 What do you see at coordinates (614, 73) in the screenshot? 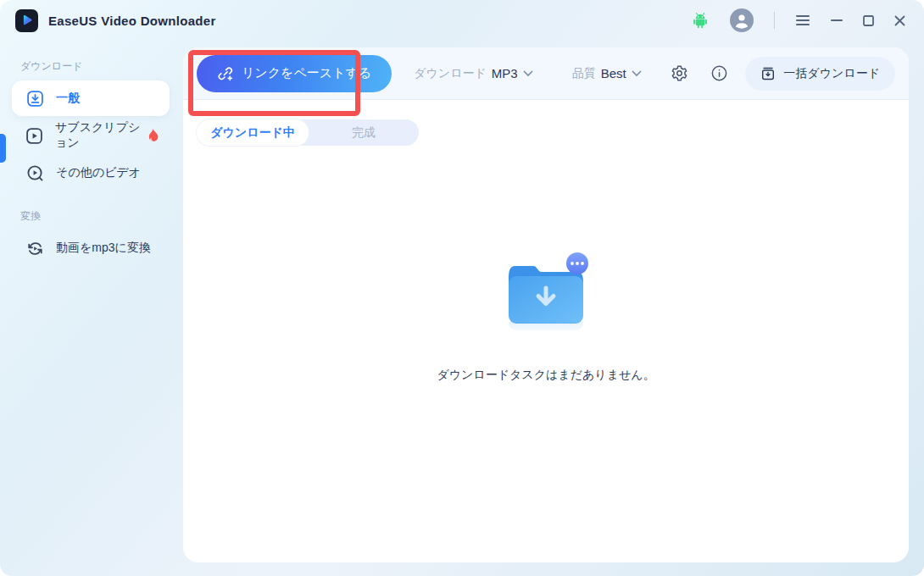
I see `quality-value: Best` at bounding box center [614, 73].